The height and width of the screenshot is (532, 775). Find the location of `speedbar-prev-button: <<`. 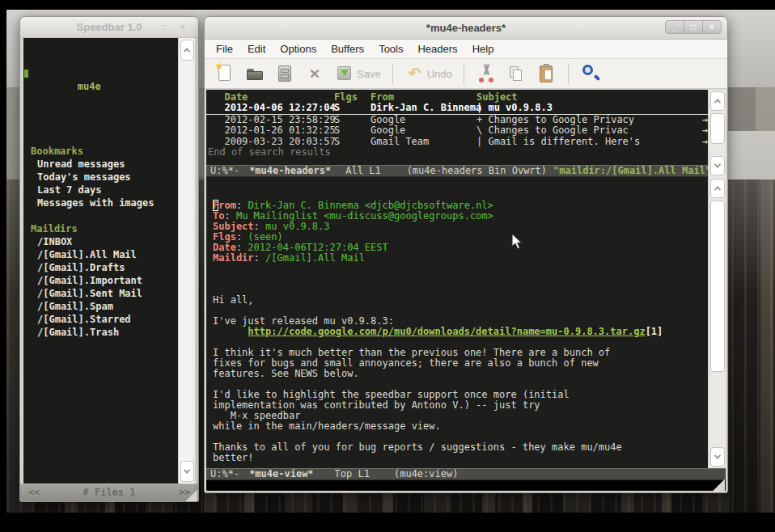

speedbar-prev-button: << is located at coordinates (34, 493).